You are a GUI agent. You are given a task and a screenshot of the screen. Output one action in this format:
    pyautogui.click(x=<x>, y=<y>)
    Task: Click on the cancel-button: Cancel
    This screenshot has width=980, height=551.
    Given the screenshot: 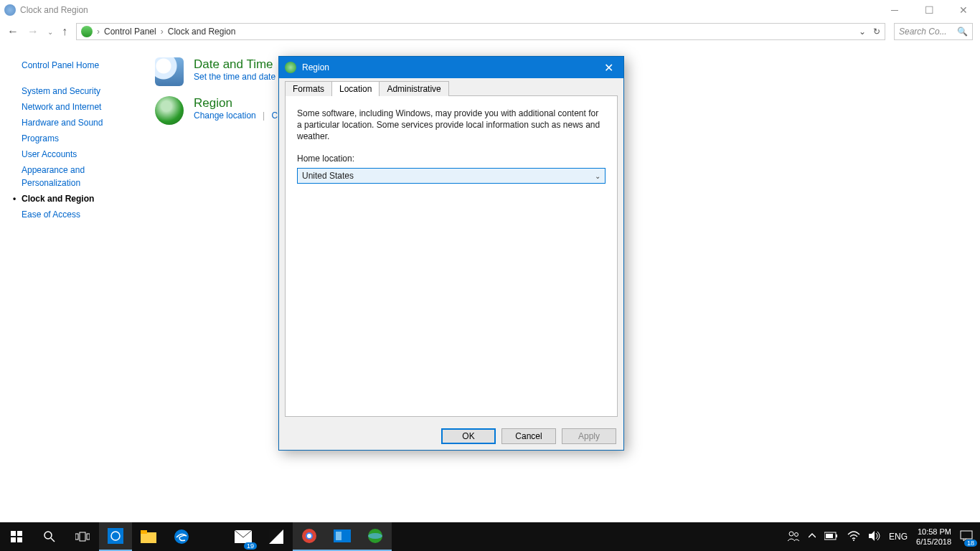 What is the action you would take?
    pyautogui.click(x=529, y=436)
    